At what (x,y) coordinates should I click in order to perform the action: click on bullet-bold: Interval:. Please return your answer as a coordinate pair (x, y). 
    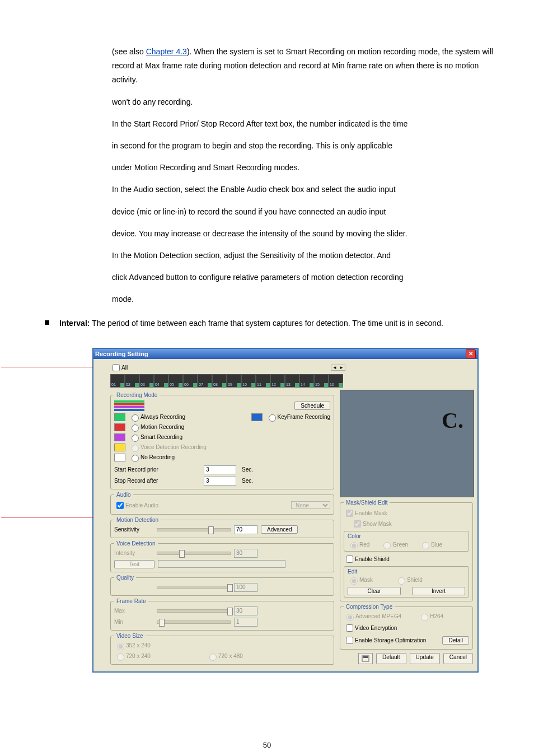
    Looking at the image, I should click on (74, 323).